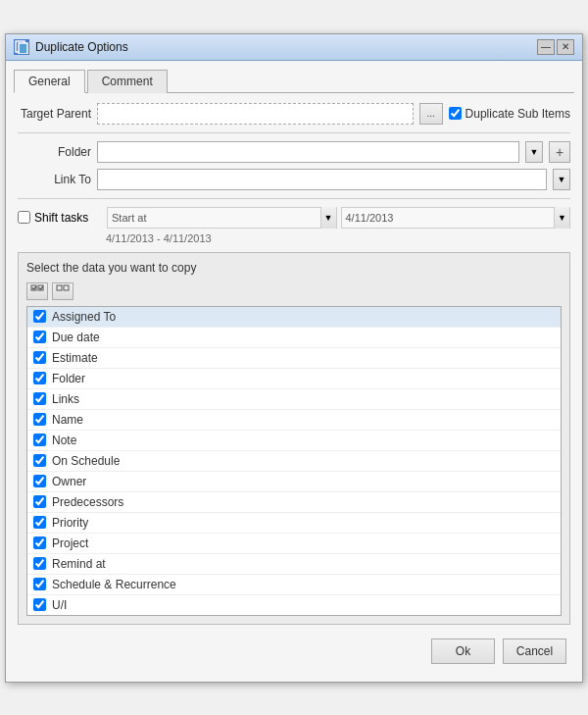 This screenshot has height=715, width=588. What do you see at coordinates (55, 114) in the screenshot?
I see `target-parent-label: Target Parent` at bounding box center [55, 114].